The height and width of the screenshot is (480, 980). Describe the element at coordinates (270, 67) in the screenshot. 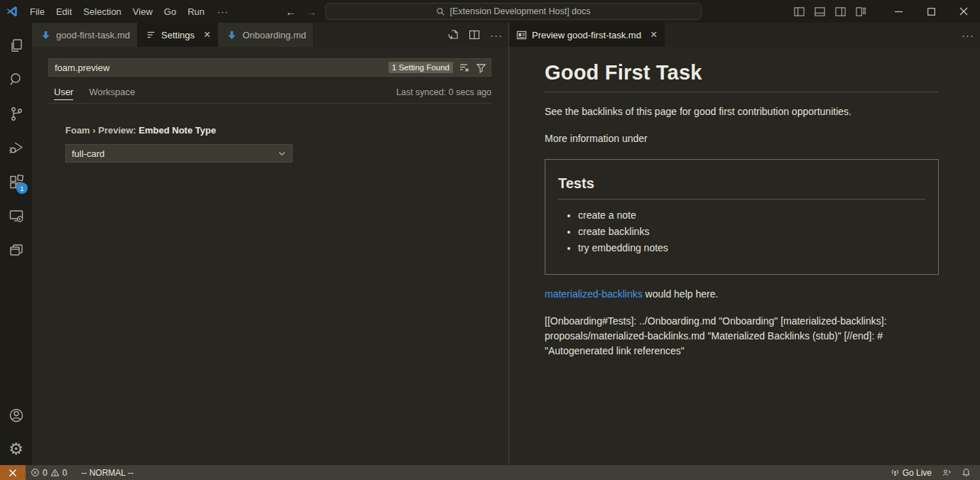

I see `settings-search-box: 1 Setting Found` at that location.